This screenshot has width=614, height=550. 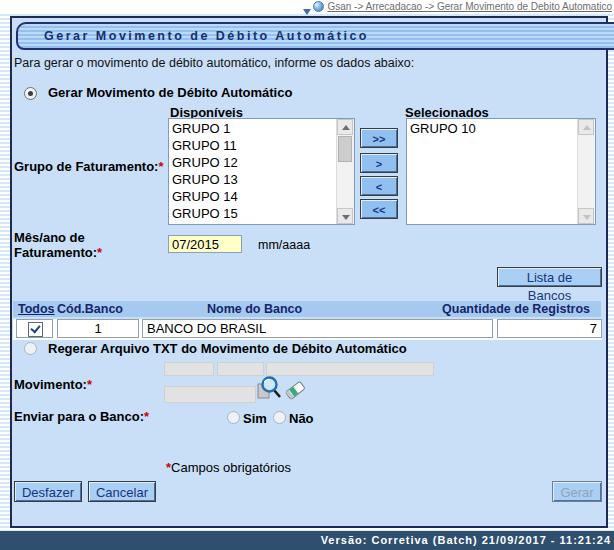 What do you see at coordinates (577, 492) in the screenshot?
I see `generate-button: Gerar` at bounding box center [577, 492].